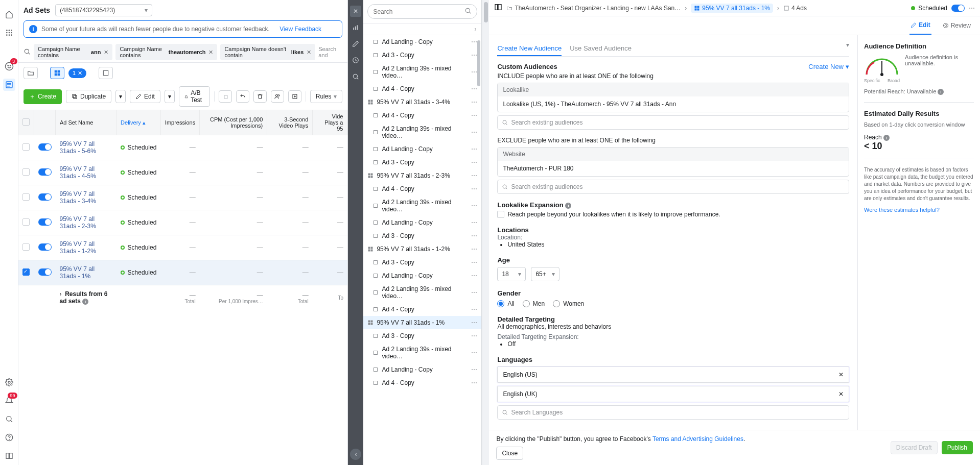  What do you see at coordinates (545, 274) in the screenshot?
I see `age-max-select: 65+▾` at bounding box center [545, 274].